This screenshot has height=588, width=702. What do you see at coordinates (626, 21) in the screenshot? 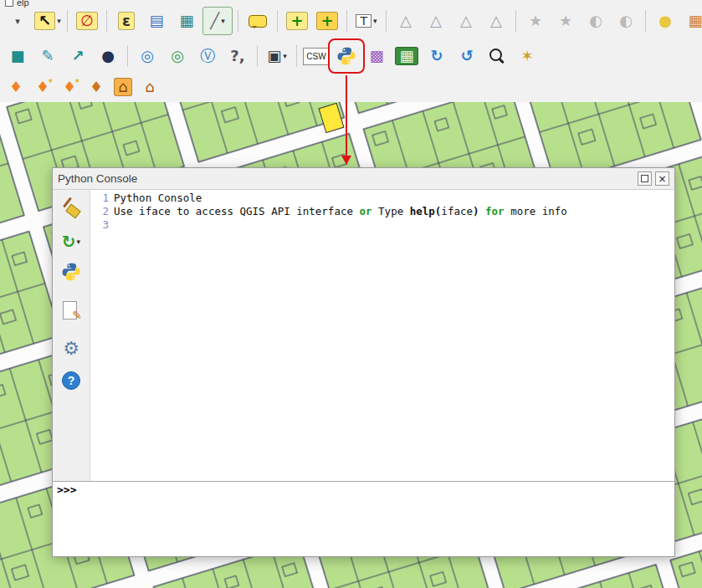
I see `raster-contrast-icon-2: ◐` at bounding box center [626, 21].